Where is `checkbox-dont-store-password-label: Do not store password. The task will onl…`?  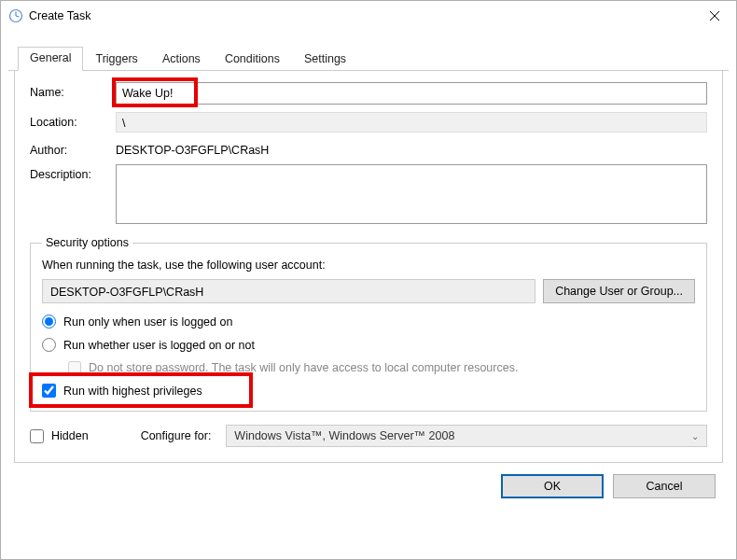
checkbox-dont-store-password-label: Do not store password. The task will onl… is located at coordinates (303, 368).